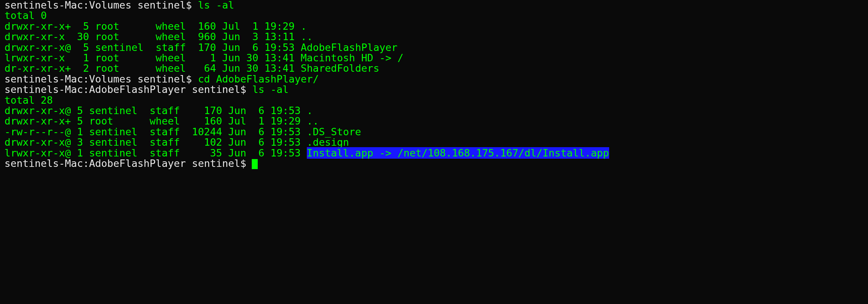 This screenshot has height=304, width=868. Describe the element at coordinates (80, 36) in the screenshot. I see `ls-links: 30` at that location.